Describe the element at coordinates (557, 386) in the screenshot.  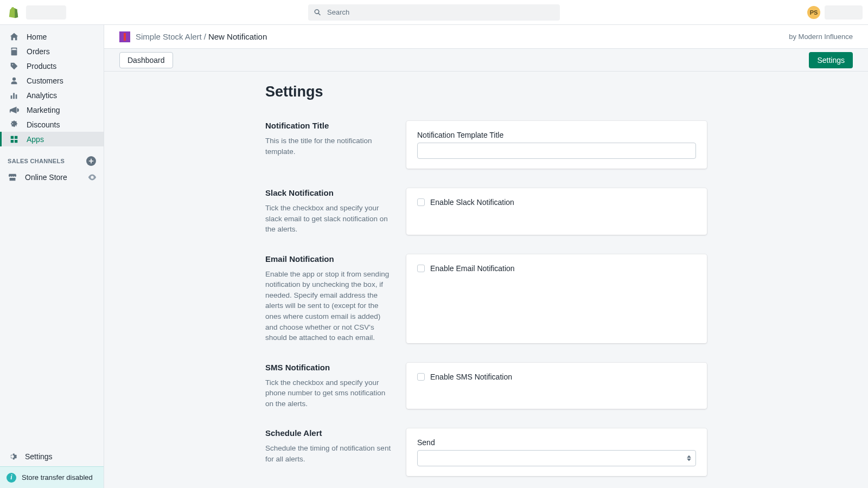
I see `card-sms: Enable SMS Notification` at that location.